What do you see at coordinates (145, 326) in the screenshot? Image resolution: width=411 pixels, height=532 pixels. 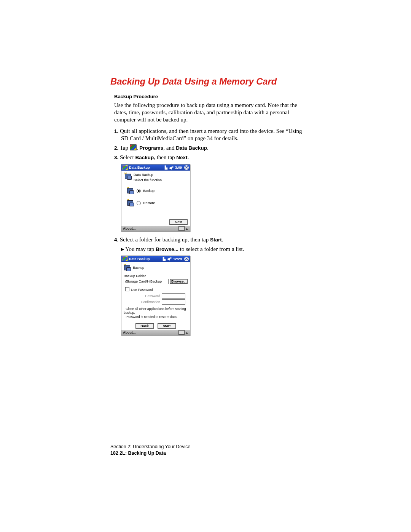 I see `back-button: Back` at bounding box center [145, 326].